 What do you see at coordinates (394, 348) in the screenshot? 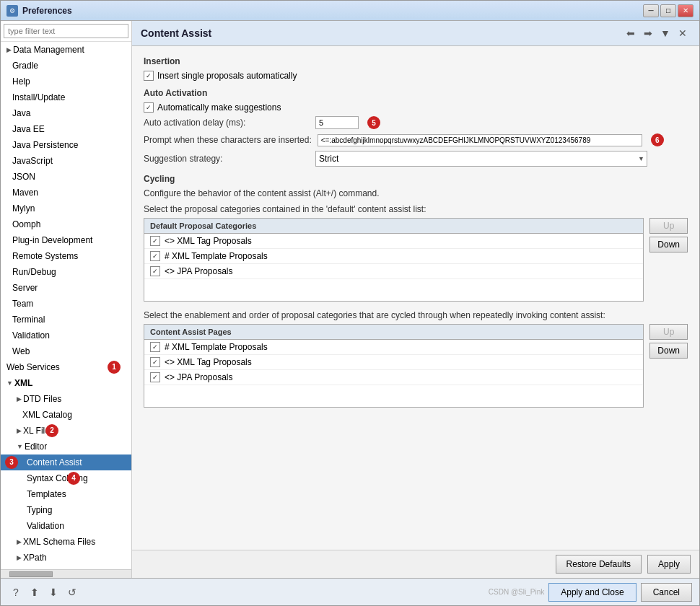
I see `table-row: # XML Template Proposals` at bounding box center [394, 348].